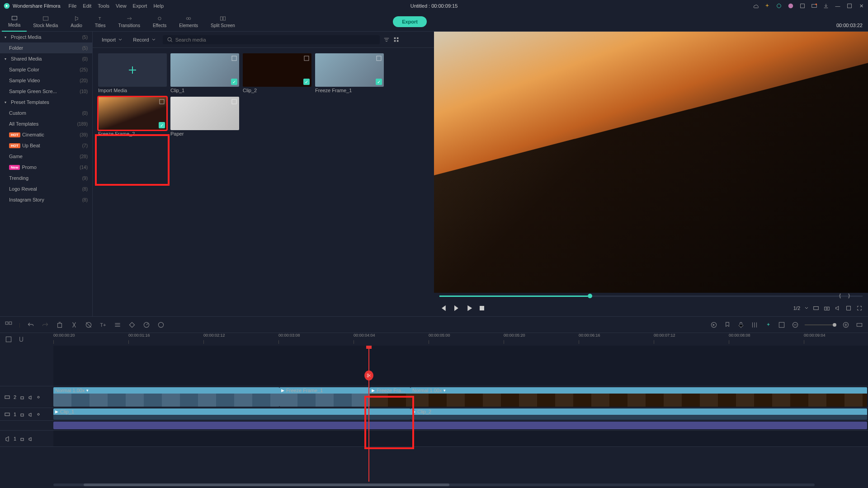 The image size is (868, 488). I want to click on audio-mixer-icon, so click(755, 325).